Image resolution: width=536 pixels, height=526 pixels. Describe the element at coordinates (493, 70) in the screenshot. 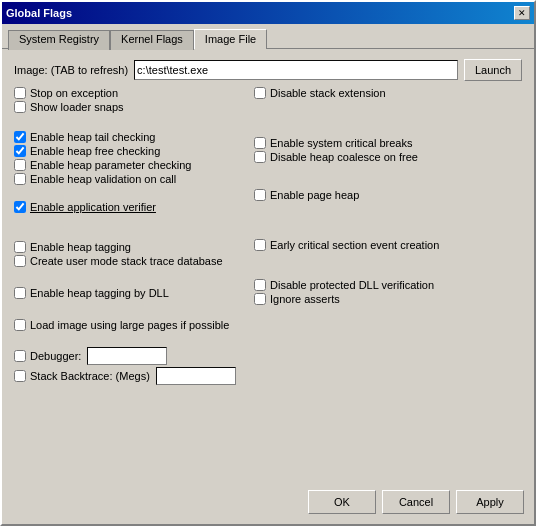

I see `launch-button: Launch` at that location.